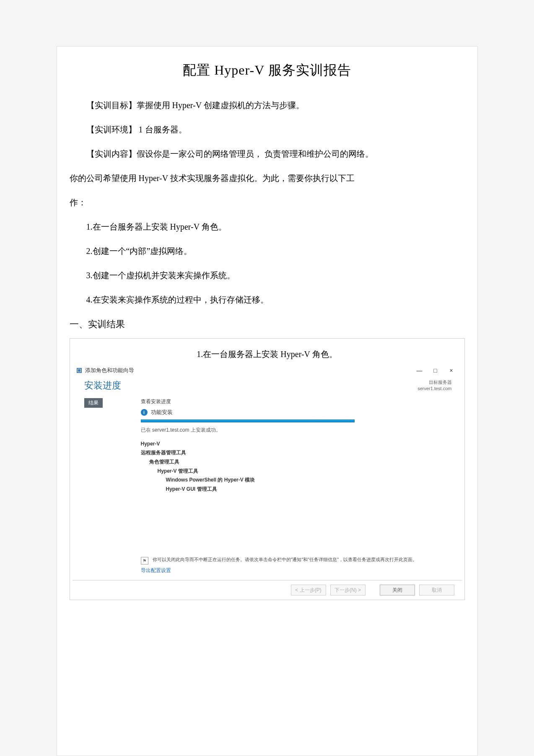 This screenshot has height=756, width=534. Describe the element at coordinates (267, 105) in the screenshot. I see `para-goal: 【实训目标】掌握使用 Hyper-V 创建虚拟机的方法与步骤。` at that location.